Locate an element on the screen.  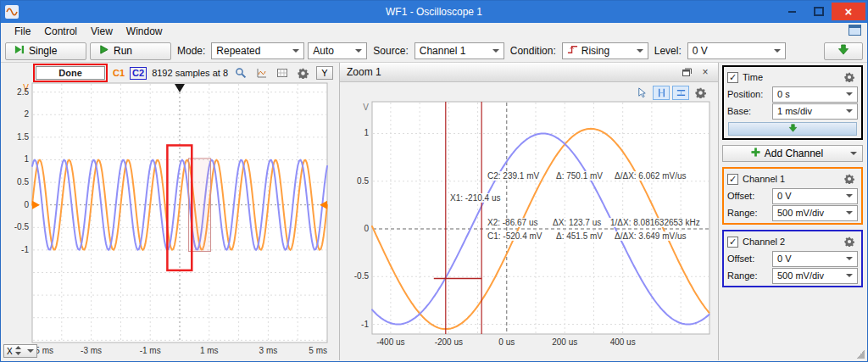
dock-icon is located at coordinates (855, 31).